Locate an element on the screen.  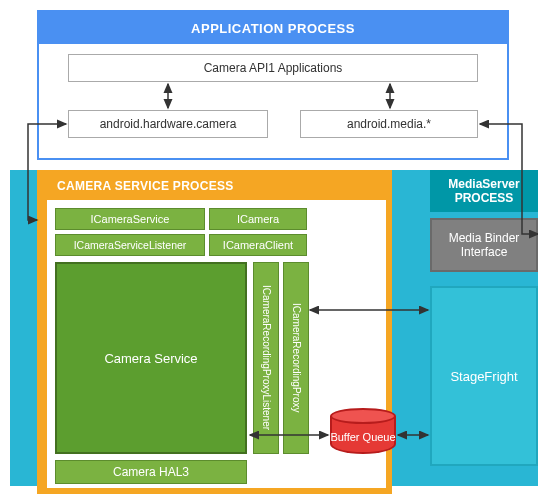
application-process-title: APPLICATION PROCESS is located at coordinates (273, 28).